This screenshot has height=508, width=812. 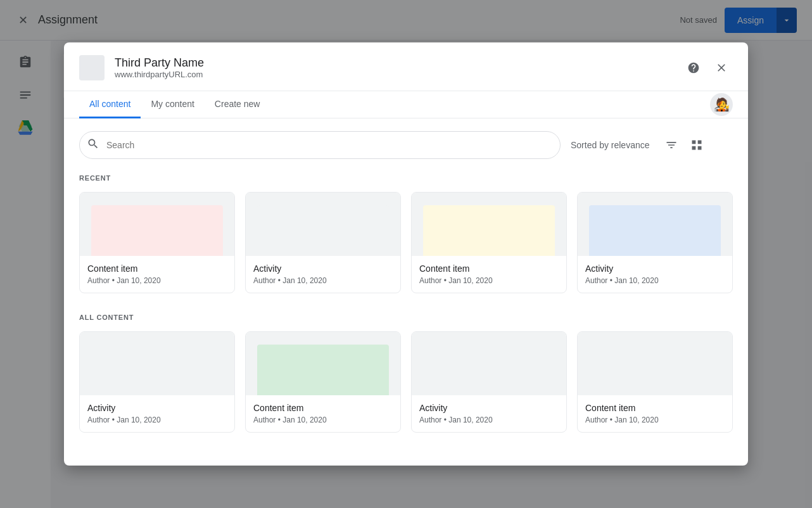 I want to click on recent-label: RECENT, so click(x=406, y=178).